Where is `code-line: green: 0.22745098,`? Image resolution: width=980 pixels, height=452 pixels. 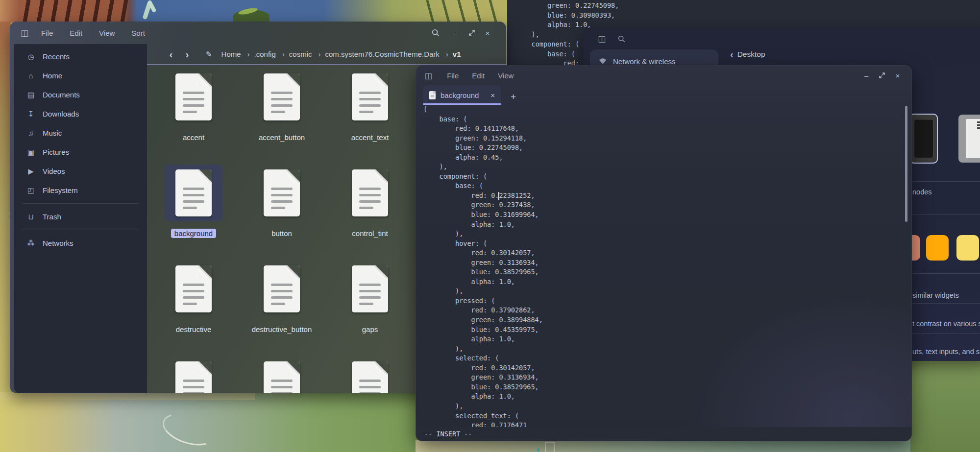
code-line: green: 0.22745098, is located at coordinates (567, 5).